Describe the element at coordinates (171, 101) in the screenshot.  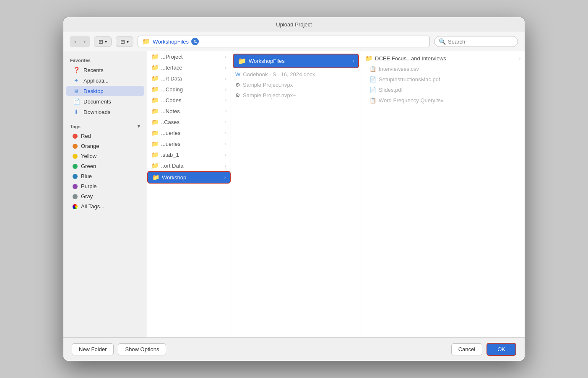
I see `file-label: ...Codes` at that location.